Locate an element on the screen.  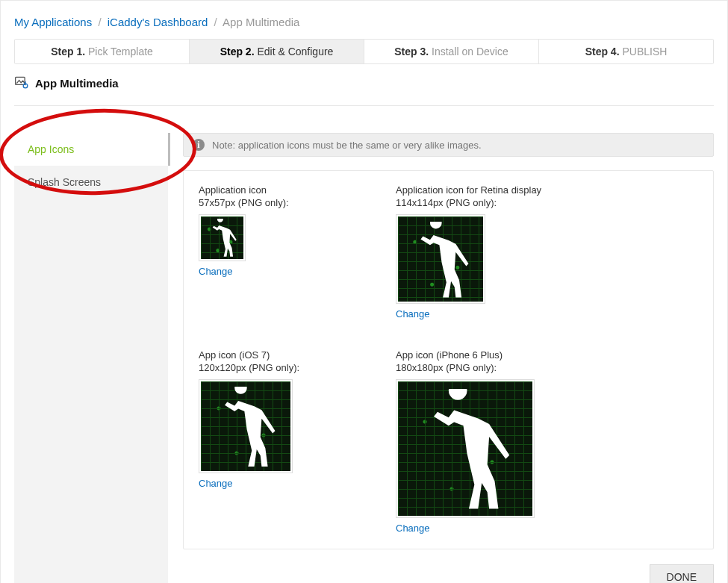
sidebar-item-splash-screens: Splash Screens is located at coordinates (91, 182).